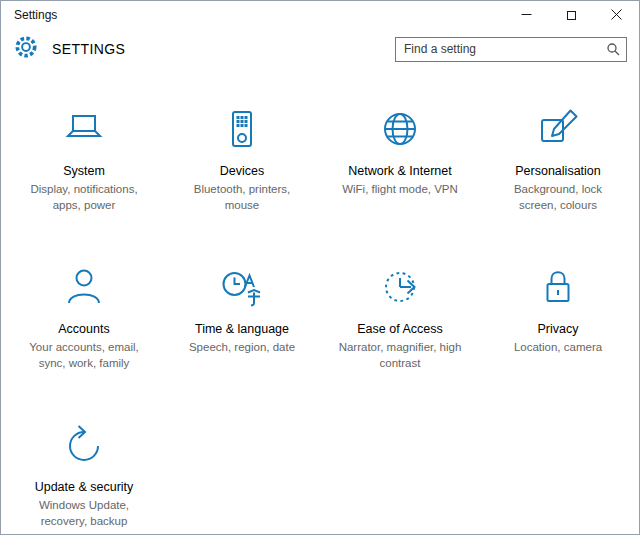 Image resolution: width=640 pixels, height=535 pixels. Describe the element at coordinates (26, 49) in the screenshot. I see `gear-icon` at that location.